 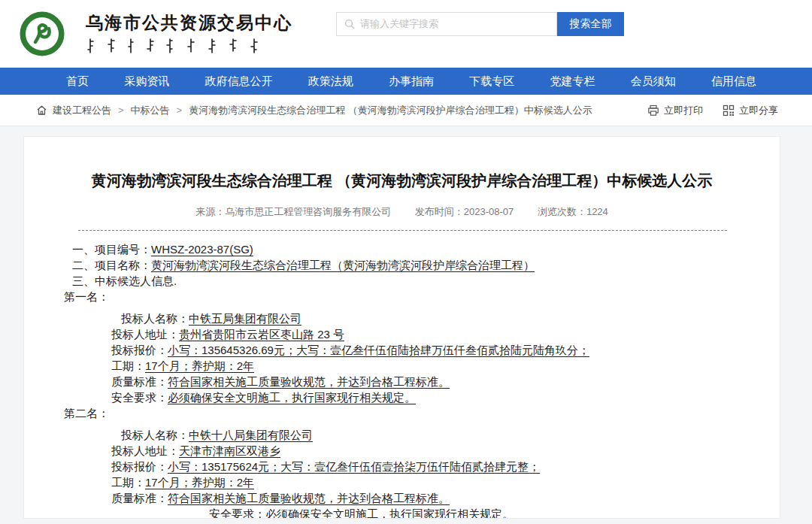 What do you see at coordinates (111, 250) in the screenshot?
I see `project-number-label: 一、项目编号：` at bounding box center [111, 250].